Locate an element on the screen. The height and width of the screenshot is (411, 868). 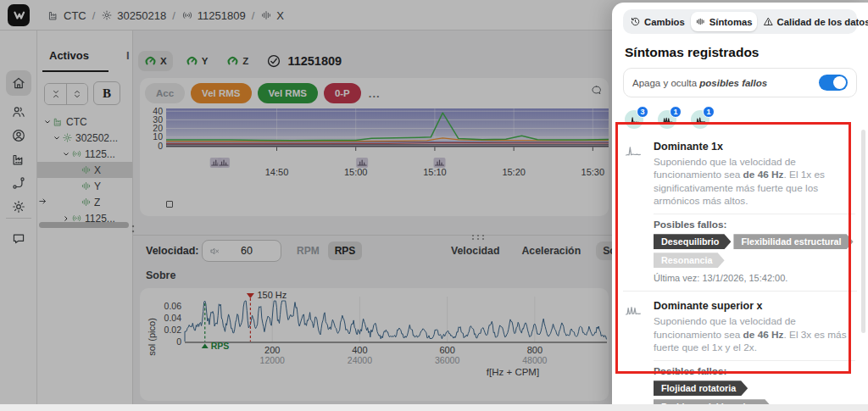
failure-tag: Flexibilidad estructural is located at coordinates (793, 242).